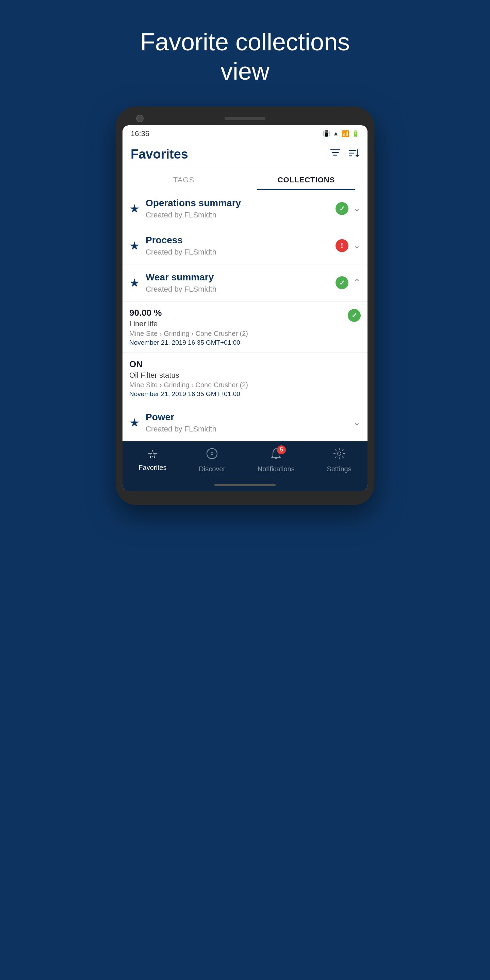 This screenshot has width=490, height=980. What do you see at coordinates (336, 134) in the screenshot?
I see `wifi-icon: ▲` at bounding box center [336, 134].